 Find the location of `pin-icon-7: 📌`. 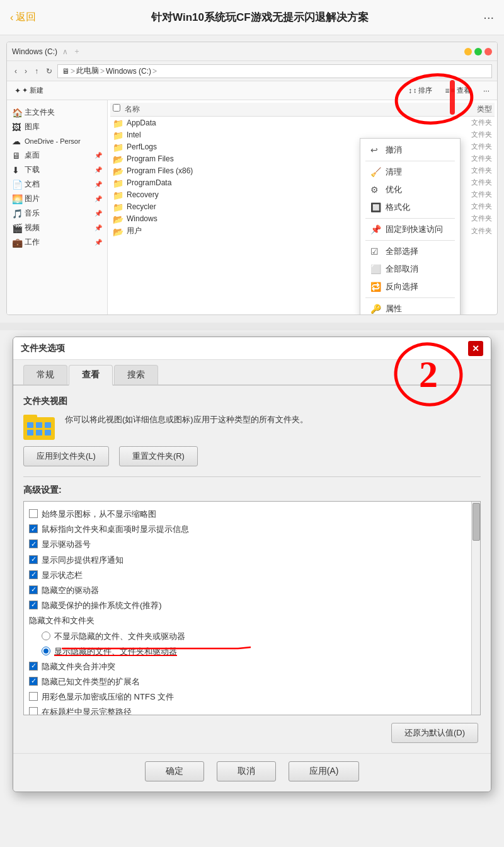

pin-icon-7: 📌 is located at coordinates (98, 242).